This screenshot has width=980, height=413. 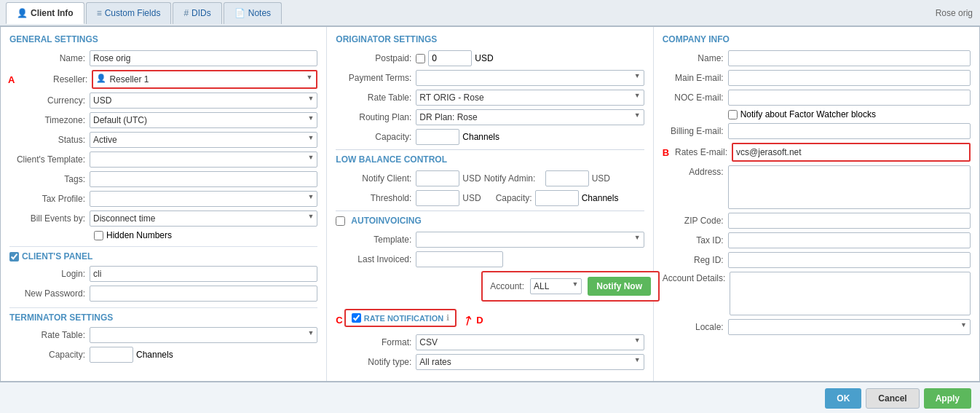 I want to click on billing-email-input, so click(x=849, y=131).